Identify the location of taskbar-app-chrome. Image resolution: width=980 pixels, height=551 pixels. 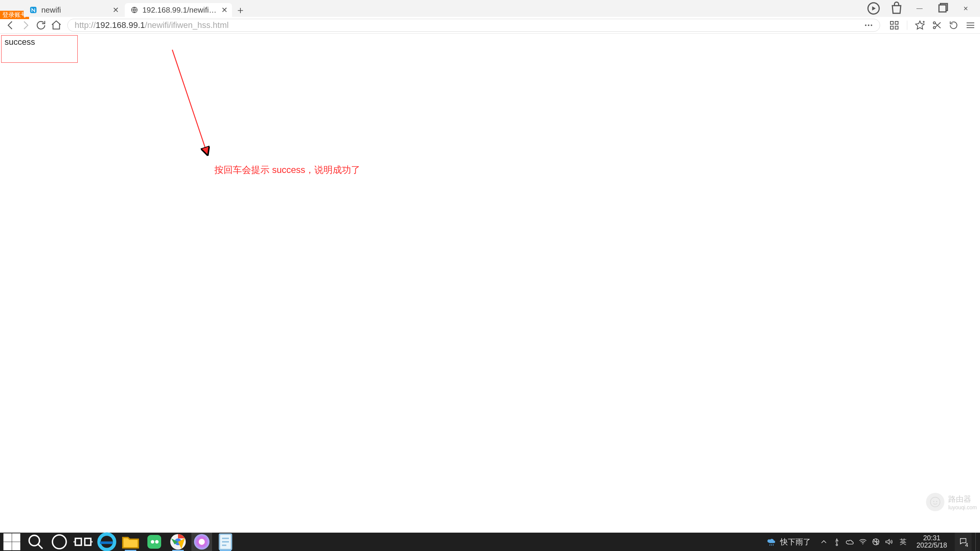
(178, 542).